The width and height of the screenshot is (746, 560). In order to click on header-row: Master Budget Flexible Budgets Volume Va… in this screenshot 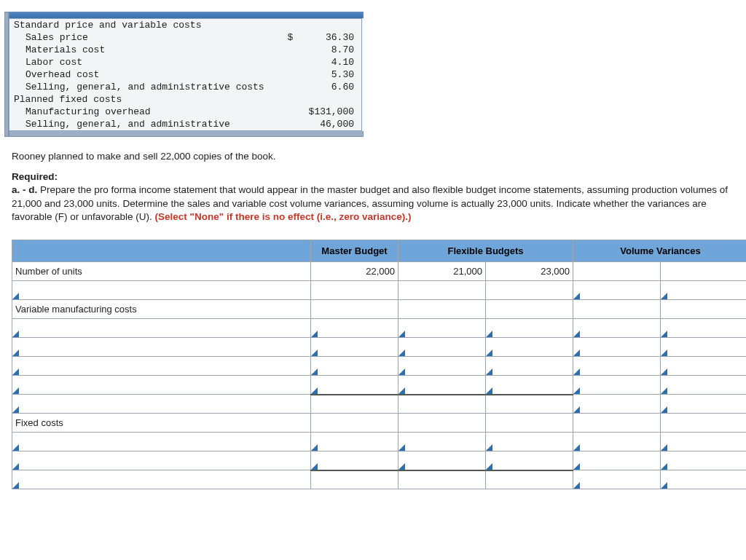, I will do `click(380, 251)`.